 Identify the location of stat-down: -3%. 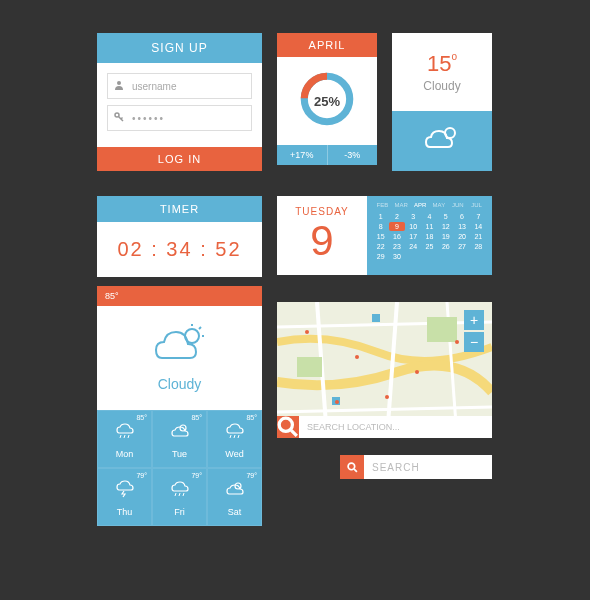
(353, 155).